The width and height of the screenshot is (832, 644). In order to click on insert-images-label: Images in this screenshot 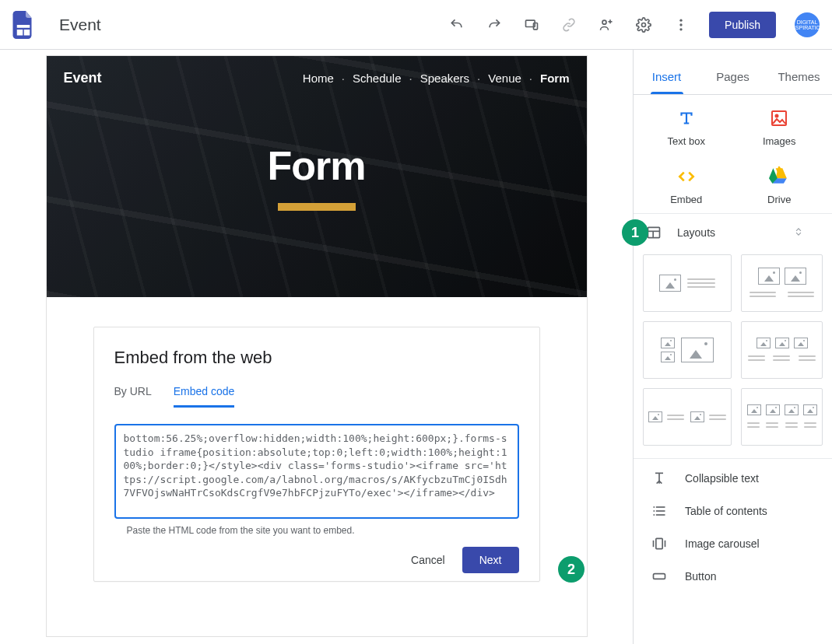, I will do `click(780, 142)`.